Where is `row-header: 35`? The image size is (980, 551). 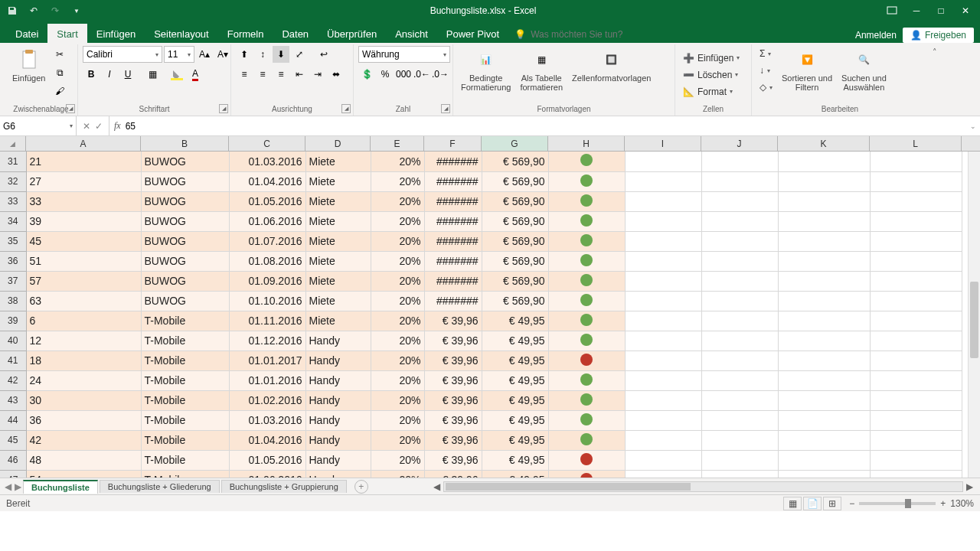 row-header: 35 is located at coordinates (13, 241).